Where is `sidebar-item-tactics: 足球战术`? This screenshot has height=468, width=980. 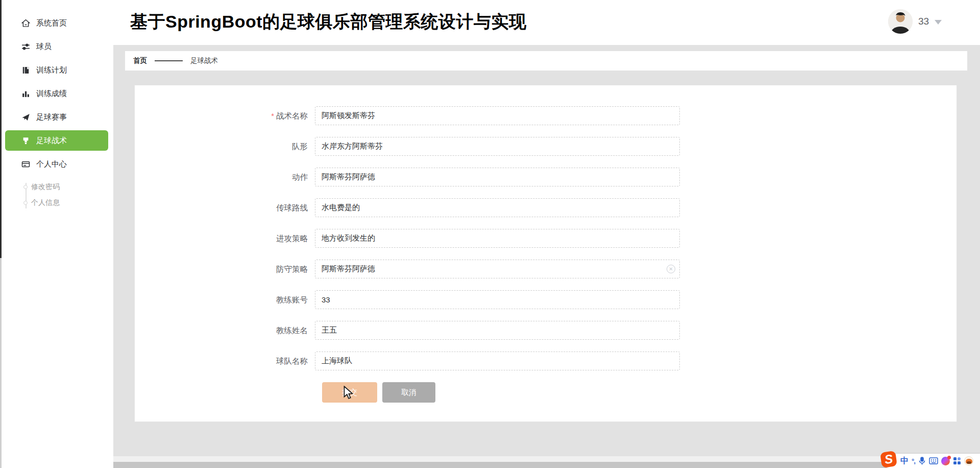
sidebar-item-tactics: 足球战术 is located at coordinates (57, 141).